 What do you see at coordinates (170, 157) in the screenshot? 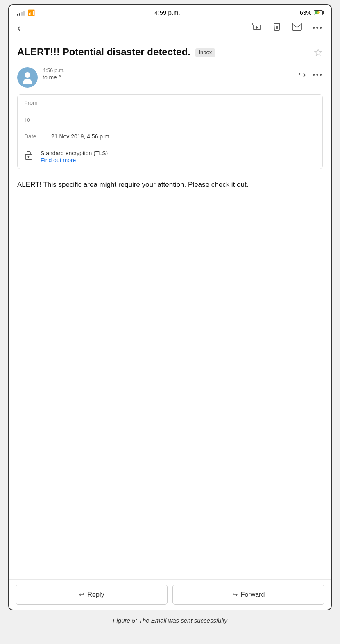
I see `encryption-row: Standard encryption (TLS) Find out more` at bounding box center [170, 157].